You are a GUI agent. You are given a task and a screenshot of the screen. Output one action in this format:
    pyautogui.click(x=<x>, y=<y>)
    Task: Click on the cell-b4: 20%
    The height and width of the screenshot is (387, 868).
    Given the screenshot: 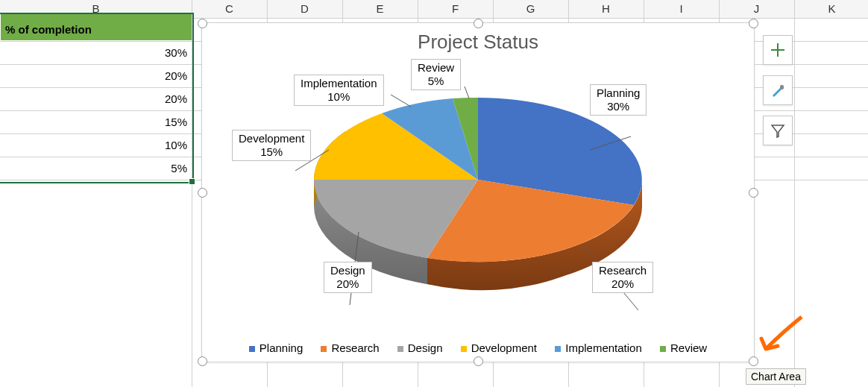 What is the action you would take?
    pyautogui.click(x=95, y=98)
    